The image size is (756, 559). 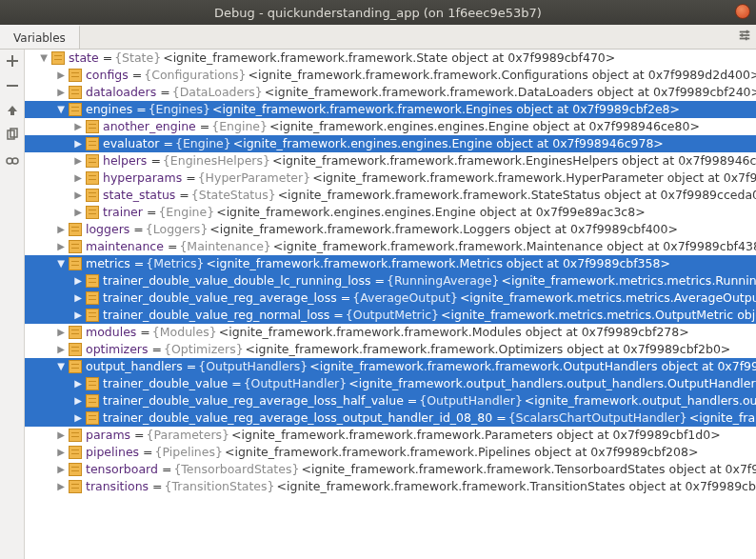 I want to click on duplicate-icon, so click(x=12, y=135).